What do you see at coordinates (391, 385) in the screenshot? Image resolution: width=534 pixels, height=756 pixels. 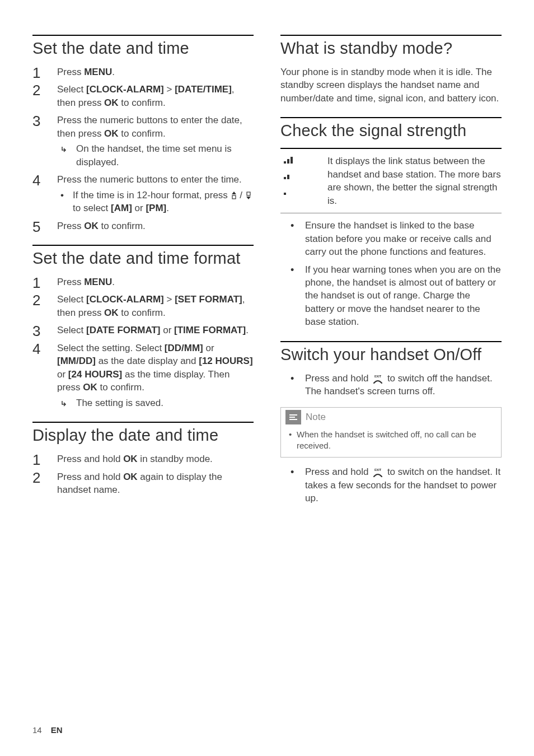 I see `list-item: Press and hold EXIT to switch off the ha…` at bounding box center [391, 385].